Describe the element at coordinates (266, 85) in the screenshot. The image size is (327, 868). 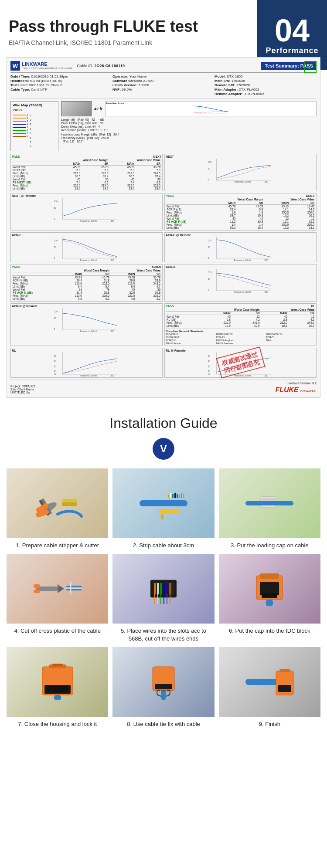
I see `remote-sn-info: Remote S/N: 1762028` at that location.